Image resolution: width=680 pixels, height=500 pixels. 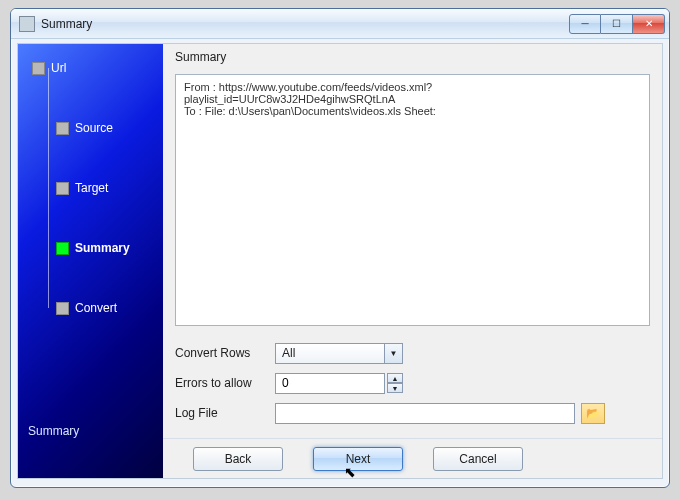 What do you see at coordinates (478, 459) in the screenshot?
I see `cancel-button: Cancel` at bounding box center [478, 459].